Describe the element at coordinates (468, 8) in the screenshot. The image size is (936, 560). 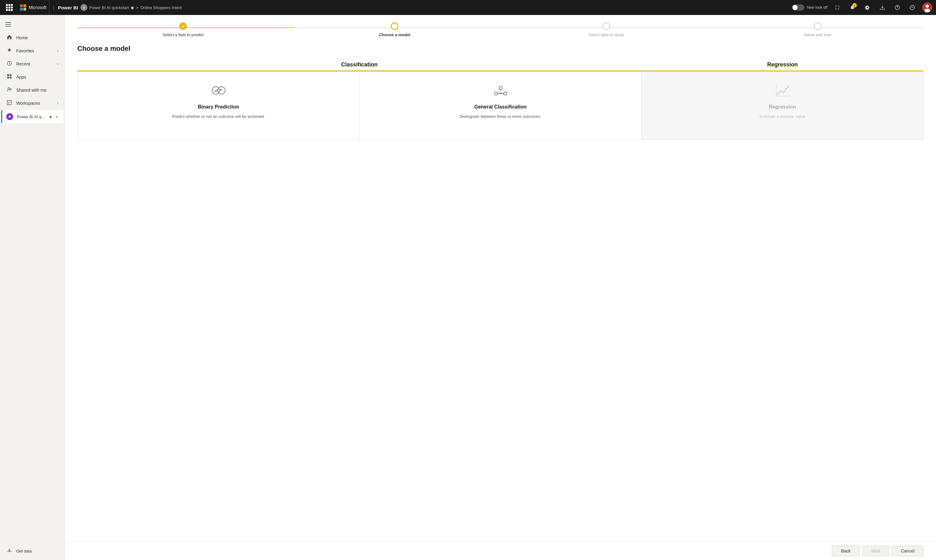
I see `top-navigation: Microsoft | Power BI ⊛ Power BI AI quick…` at that location.